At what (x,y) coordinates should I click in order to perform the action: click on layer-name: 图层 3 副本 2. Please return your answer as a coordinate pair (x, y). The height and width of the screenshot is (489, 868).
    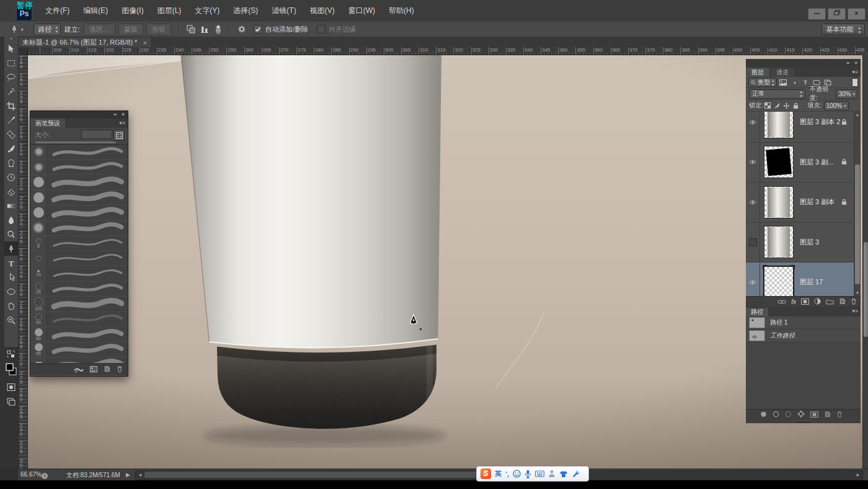
    Looking at the image, I should click on (820, 122).